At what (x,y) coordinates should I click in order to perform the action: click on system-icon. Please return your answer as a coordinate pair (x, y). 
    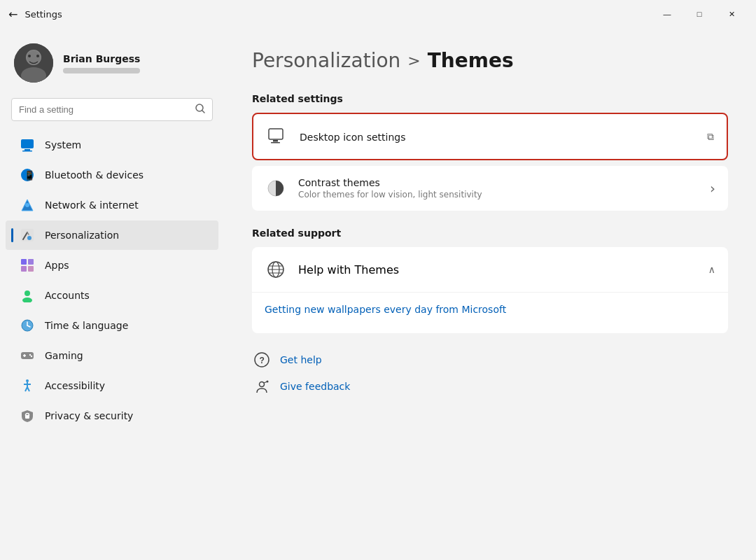
    Looking at the image, I should click on (27, 145).